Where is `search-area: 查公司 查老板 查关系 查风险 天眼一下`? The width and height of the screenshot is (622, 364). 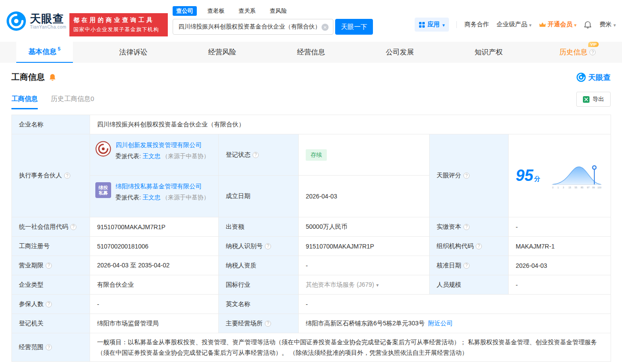 search-area: 查公司 查老板 查关系 查风险 天眼一下 is located at coordinates (273, 20).